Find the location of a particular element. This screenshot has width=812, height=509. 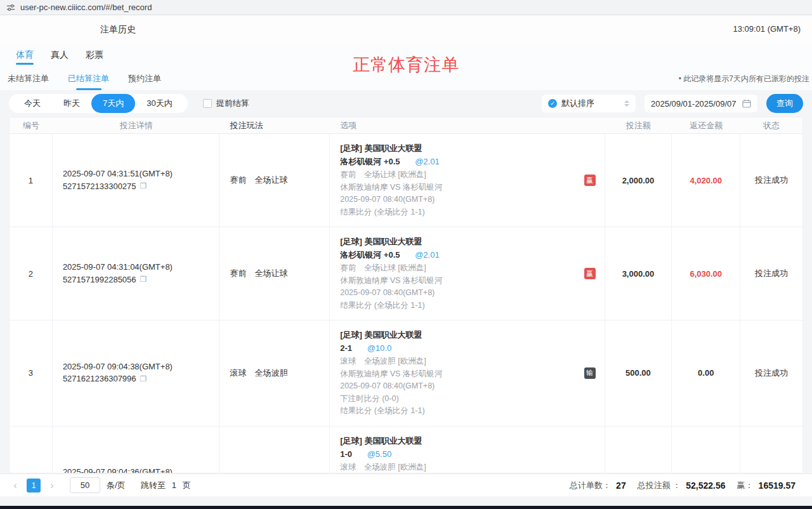

column-header: 投注详情 is located at coordinates (136, 126).